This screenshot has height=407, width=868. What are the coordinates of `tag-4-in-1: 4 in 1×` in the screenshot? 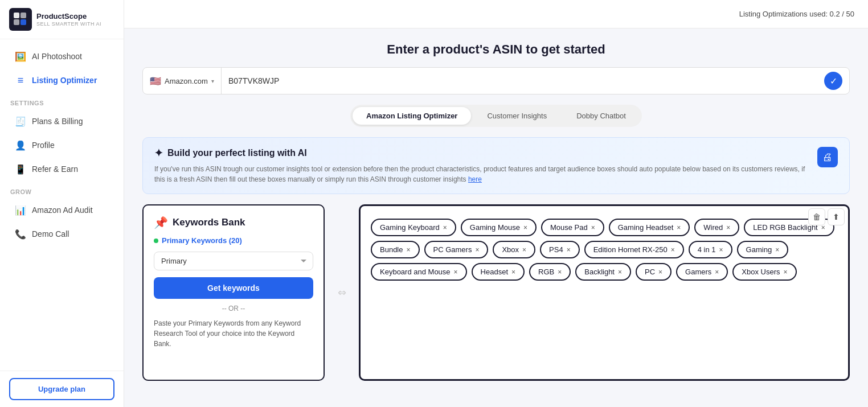 It's located at (711, 249).